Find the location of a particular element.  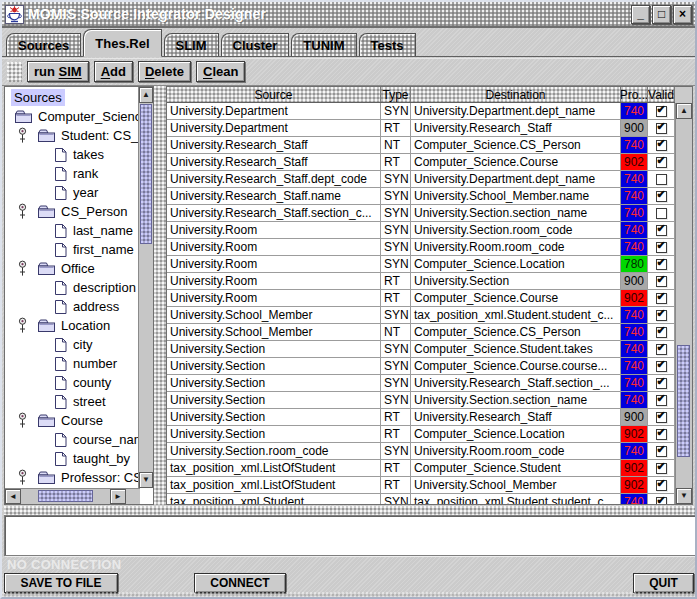

table-row: tax_position_xml.ListOfStudent RT Univer… is located at coordinates (421, 486).